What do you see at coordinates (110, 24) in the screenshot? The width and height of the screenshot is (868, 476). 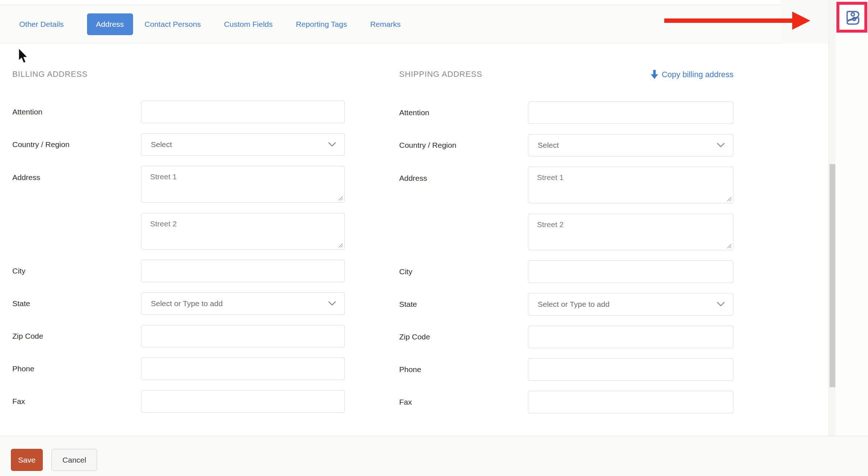 I see `tab-address: Address` at bounding box center [110, 24].